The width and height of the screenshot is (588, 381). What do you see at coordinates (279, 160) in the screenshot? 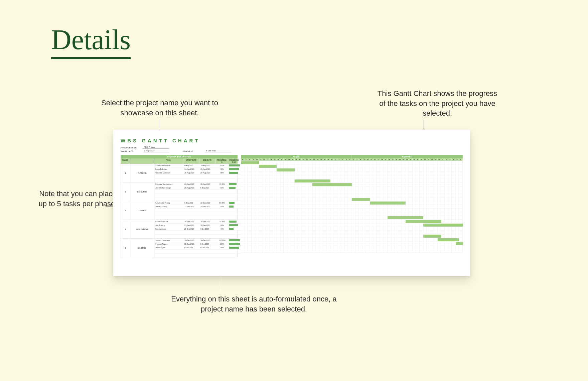
I see `day-header: 16` at bounding box center [279, 160].